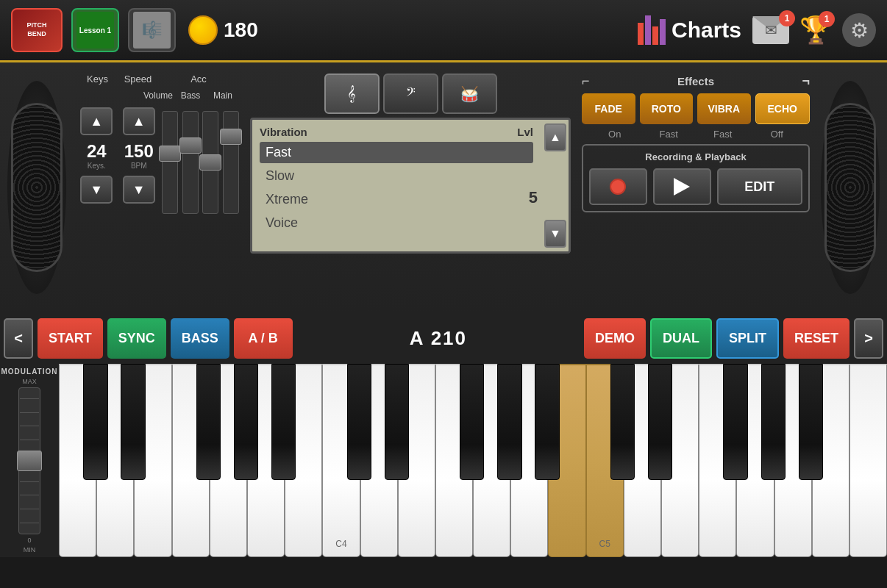  I want to click on black-key-F3s, so click(209, 422).